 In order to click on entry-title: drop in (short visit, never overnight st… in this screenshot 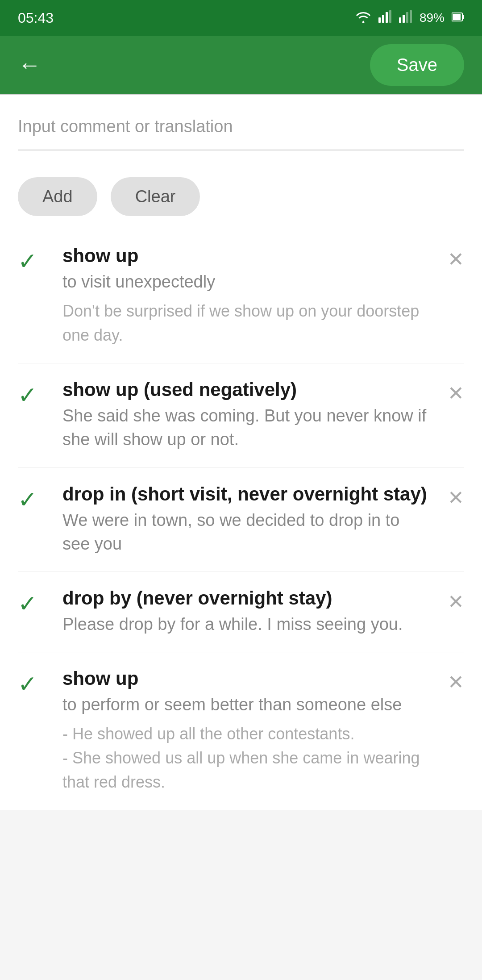, I will do `click(245, 494)`.